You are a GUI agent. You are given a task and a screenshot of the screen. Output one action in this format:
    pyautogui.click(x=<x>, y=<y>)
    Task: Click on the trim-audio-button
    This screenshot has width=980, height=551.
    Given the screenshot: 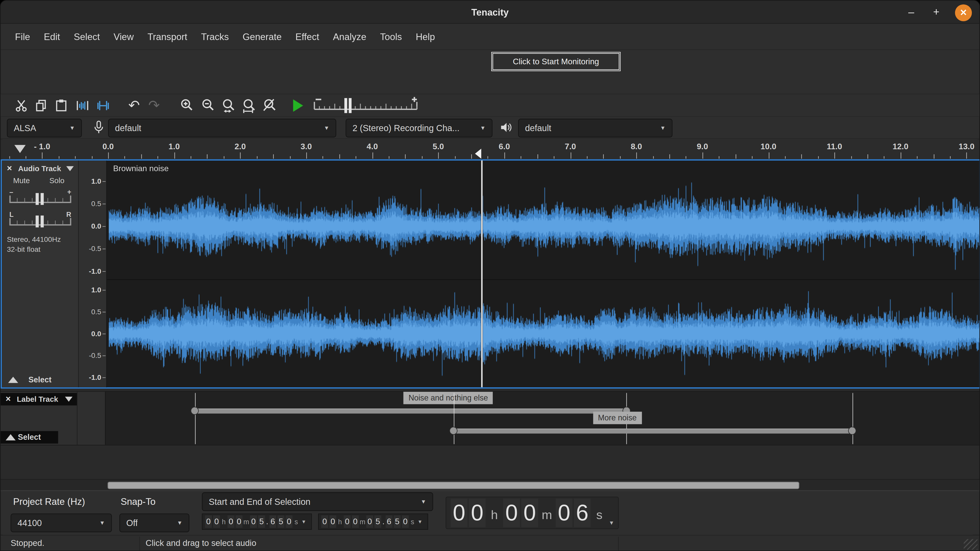 What is the action you would take?
    pyautogui.click(x=82, y=106)
    